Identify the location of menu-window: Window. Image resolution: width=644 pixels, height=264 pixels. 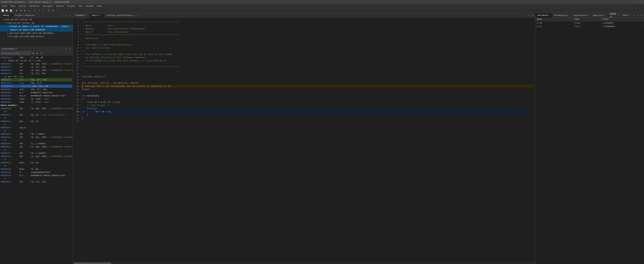
(90, 6).